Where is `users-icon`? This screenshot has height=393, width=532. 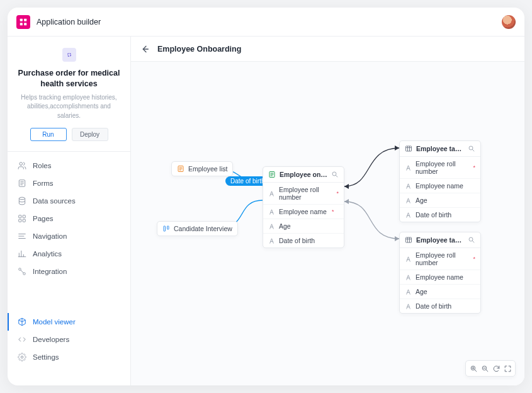 users-icon is located at coordinates (22, 166).